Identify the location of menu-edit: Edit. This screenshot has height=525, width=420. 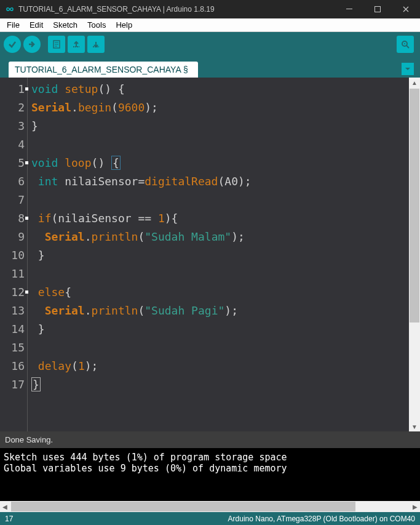
(36, 25).